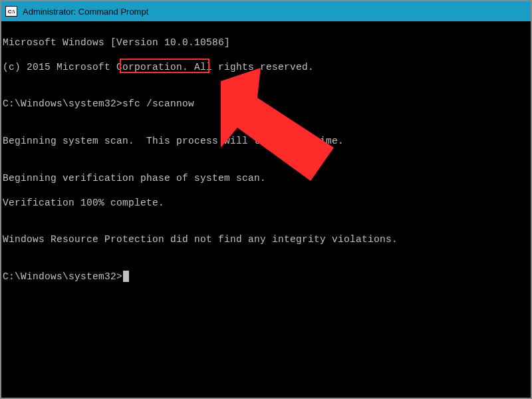 This screenshot has height=399, width=532. I want to click on output-line: Beginning verification phase of system s…, so click(266, 178).